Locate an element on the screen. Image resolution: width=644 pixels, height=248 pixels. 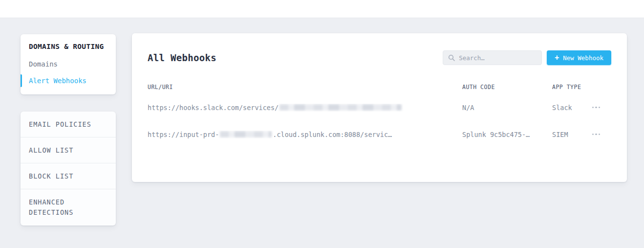
active-indicator-bar is located at coordinates (21, 81).